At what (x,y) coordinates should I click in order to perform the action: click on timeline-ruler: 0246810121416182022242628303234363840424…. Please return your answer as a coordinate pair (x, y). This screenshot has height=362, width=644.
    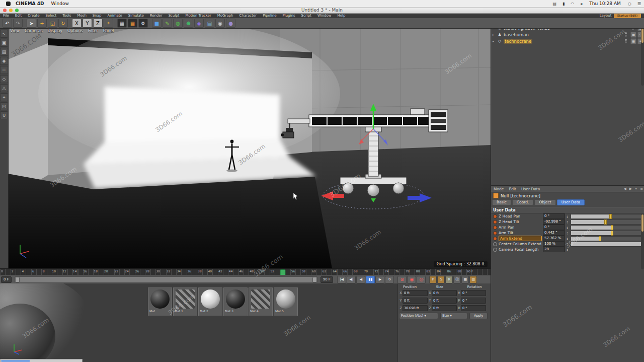
    Looking at the image, I should click on (246, 272).